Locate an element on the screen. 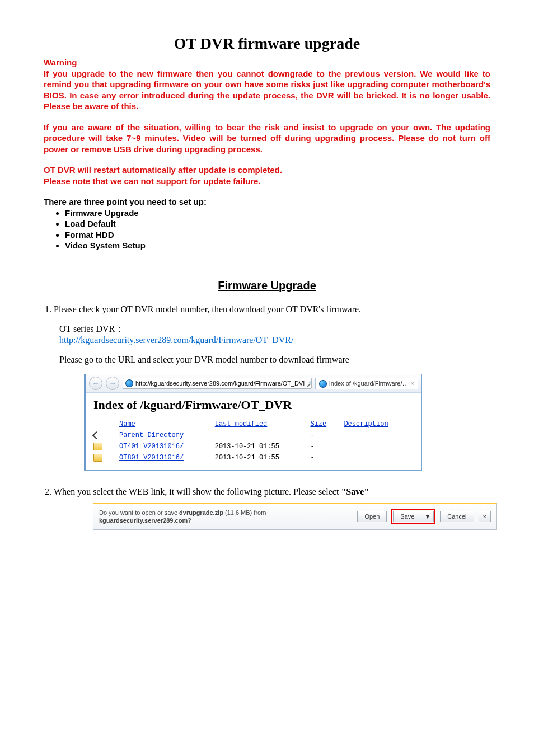 The height and width of the screenshot is (756, 534). tab-title: Index of /kguard/Firmware/… is located at coordinates (369, 383).